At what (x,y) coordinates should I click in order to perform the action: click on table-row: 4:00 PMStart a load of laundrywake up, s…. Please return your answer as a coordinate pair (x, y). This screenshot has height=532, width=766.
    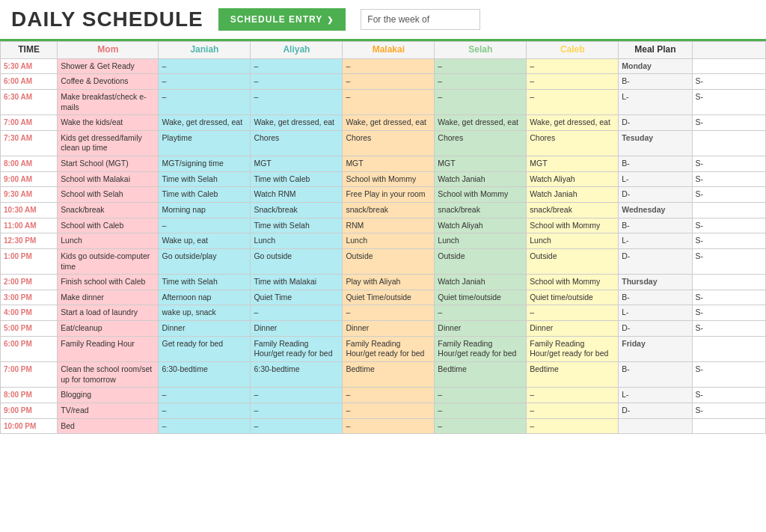
    Looking at the image, I should click on (383, 313).